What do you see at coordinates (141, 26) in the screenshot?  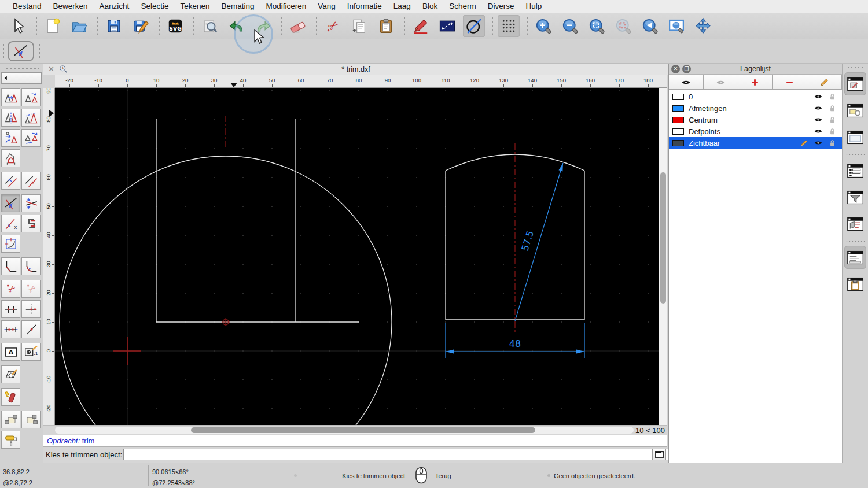 I see `save-as-button` at bounding box center [141, 26].